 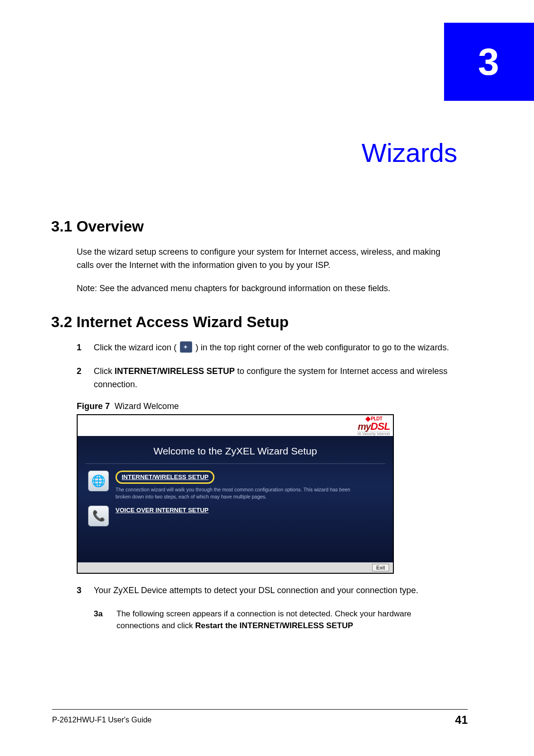 I want to click on figure-footer: Exit, so click(x=235, y=568).